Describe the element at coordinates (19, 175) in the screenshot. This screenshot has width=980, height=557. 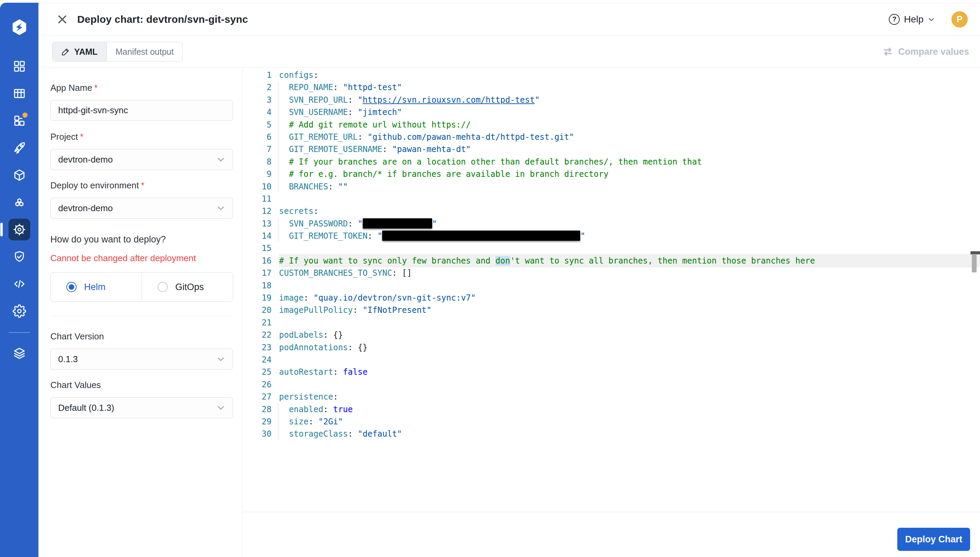
I see `sidebar-item-resources` at that location.